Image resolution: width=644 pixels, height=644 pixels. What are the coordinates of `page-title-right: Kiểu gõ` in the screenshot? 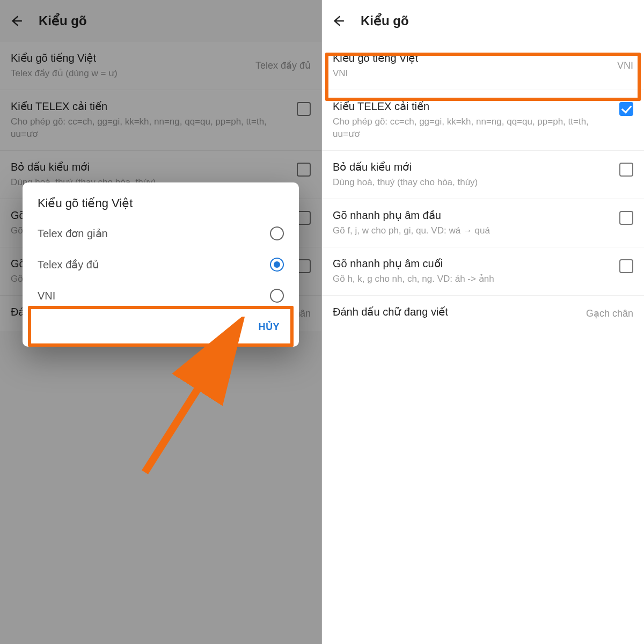 It's located at (385, 21).